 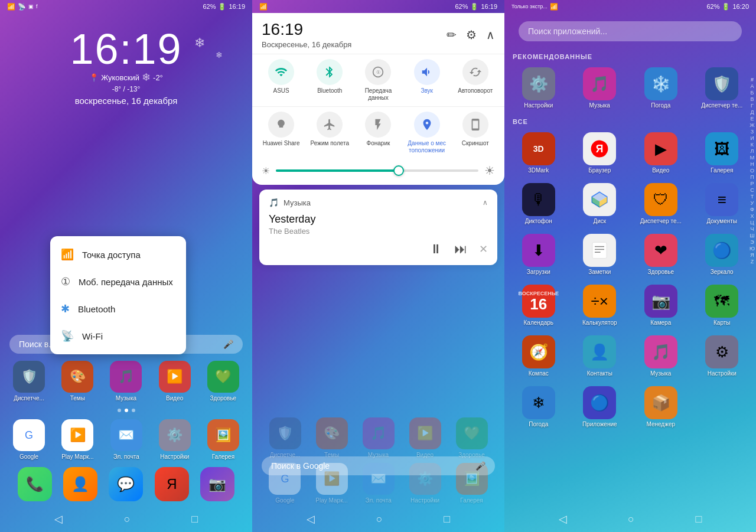 What do you see at coordinates (661, 204) in the screenshot?
I see `drawer-dispetcher: 🛡 Диспетчер те...` at bounding box center [661, 204].